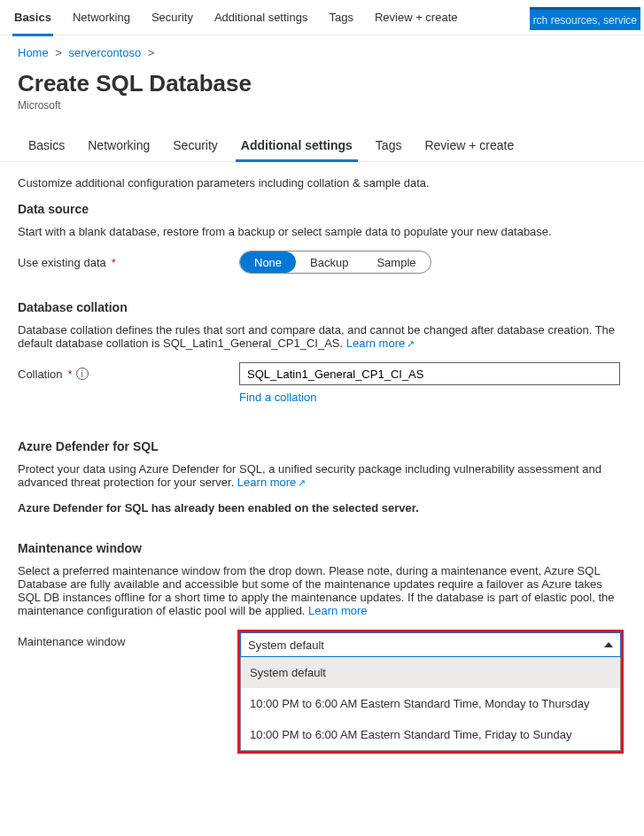  I want to click on defender-learn-more-link: Learn more↗, so click(271, 482).